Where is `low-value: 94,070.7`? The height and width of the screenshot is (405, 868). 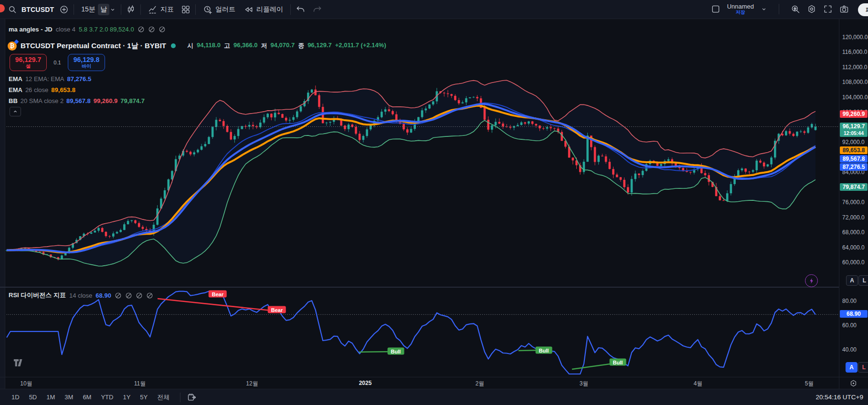
low-value: 94,070.7 is located at coordinates (283, 46).